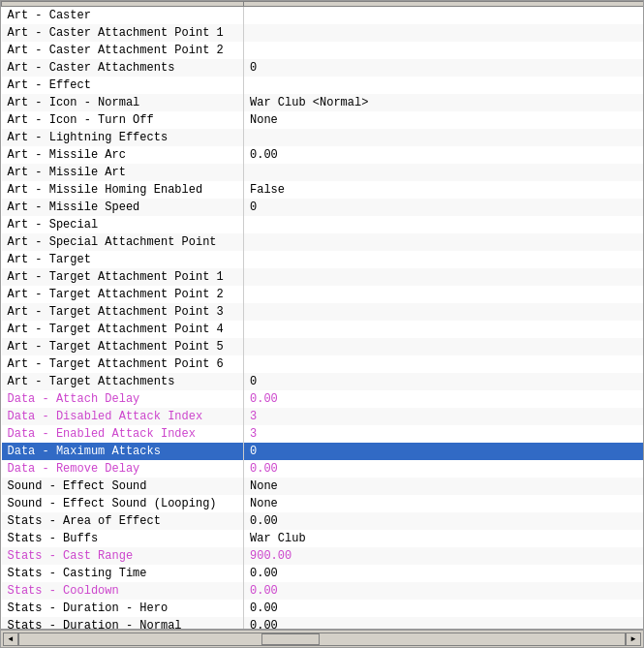 The width and height of the screenshot is (644, 648). I want to click on row-name: Data - Attach Delay, so click(123, 399).